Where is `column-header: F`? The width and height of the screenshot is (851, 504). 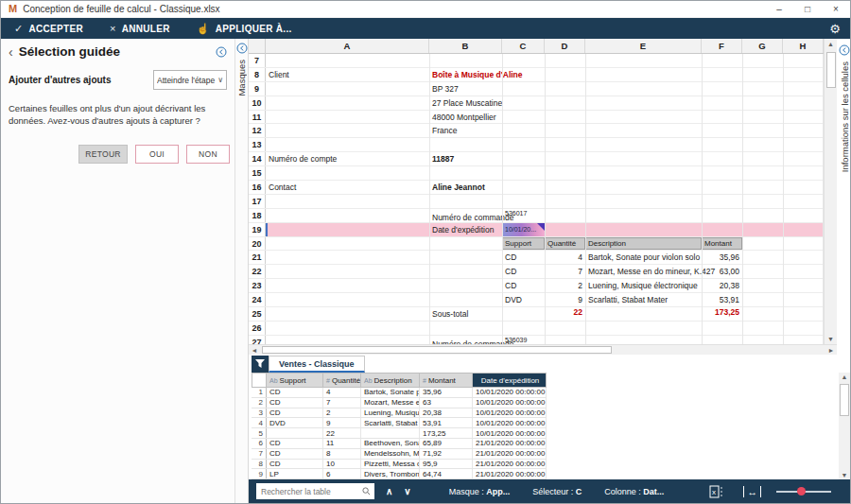
column-header: F is located at coordinates (722, 45).